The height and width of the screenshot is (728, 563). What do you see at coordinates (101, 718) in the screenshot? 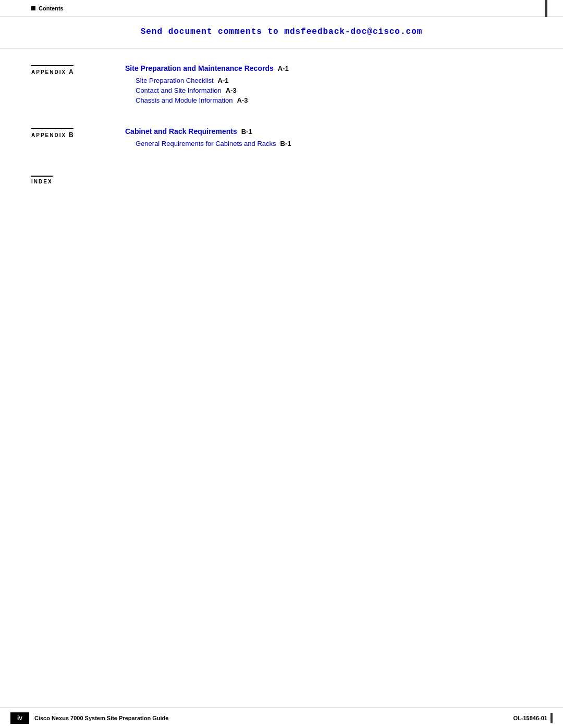
I see `footer-doc-title: Cisco Nexus 7000 System Site Preparation…` at bounding box center [101, 718].